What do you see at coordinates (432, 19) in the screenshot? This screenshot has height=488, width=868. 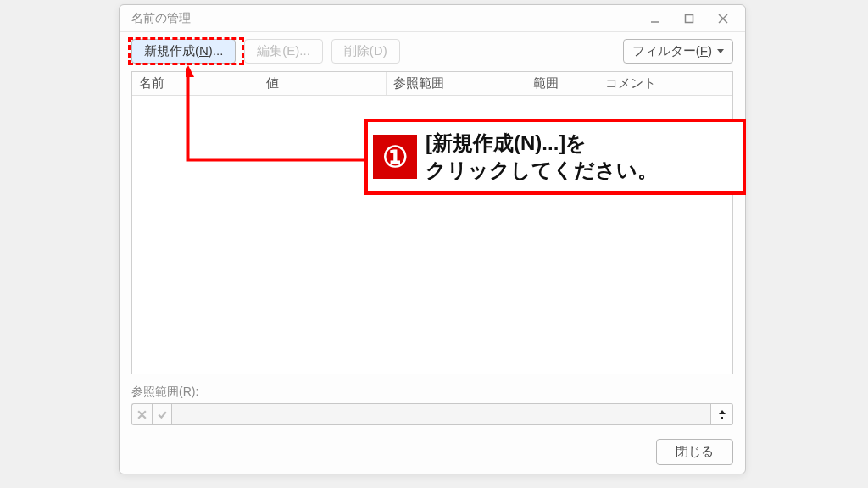 I see `titlebar: 名前の管理` at bounding box center [432, 19].